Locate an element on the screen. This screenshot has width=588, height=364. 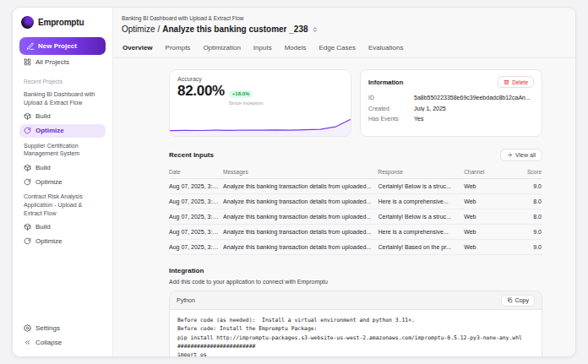
accuracy-delta-badge: +18.0% is located at coordinates (242, 95).